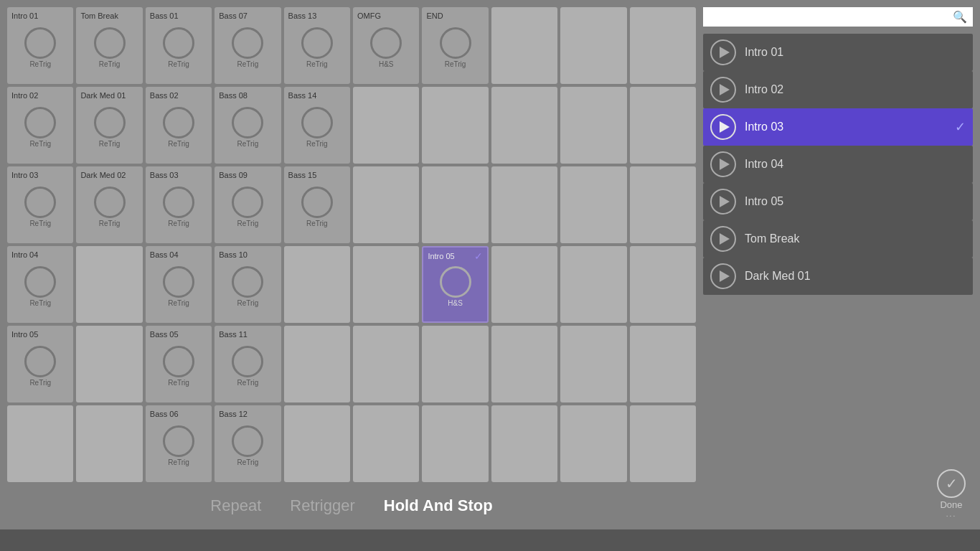 This screenshot has height=551, width=980. I want to click on grid-cell: Bass 15ReTrig, so click(317, 205).